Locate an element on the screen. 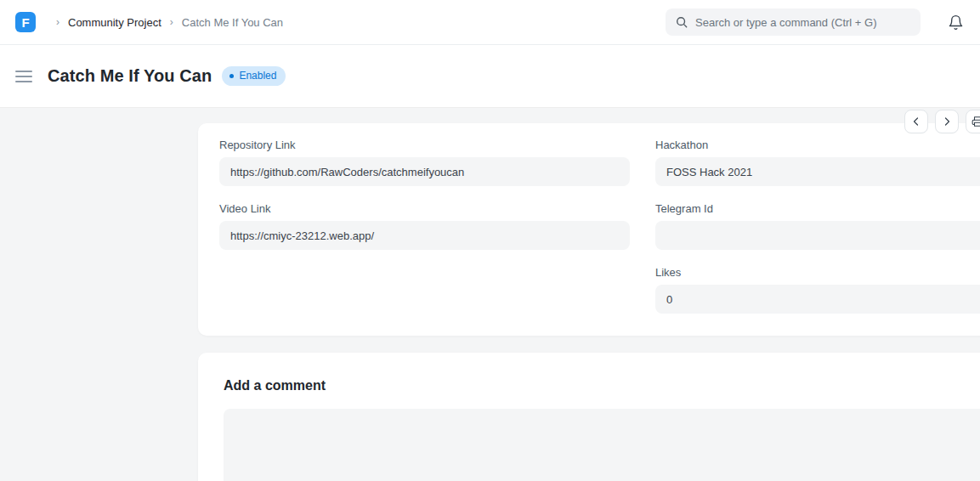  field-hackathon: Hackathon is located at coordinates (818, 162).